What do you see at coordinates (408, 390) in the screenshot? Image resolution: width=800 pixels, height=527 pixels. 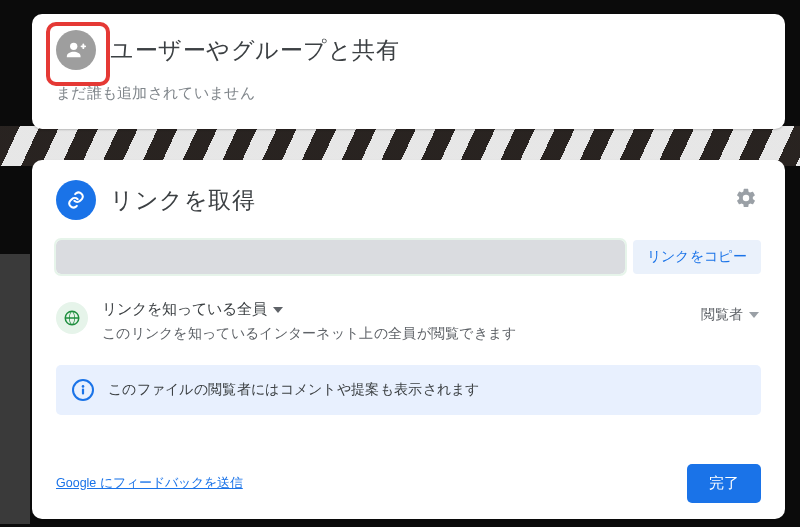 I see `info-banner: このファイルの閲覧者にはコメントや提案も表示されます` at bounding box center [408, 390].